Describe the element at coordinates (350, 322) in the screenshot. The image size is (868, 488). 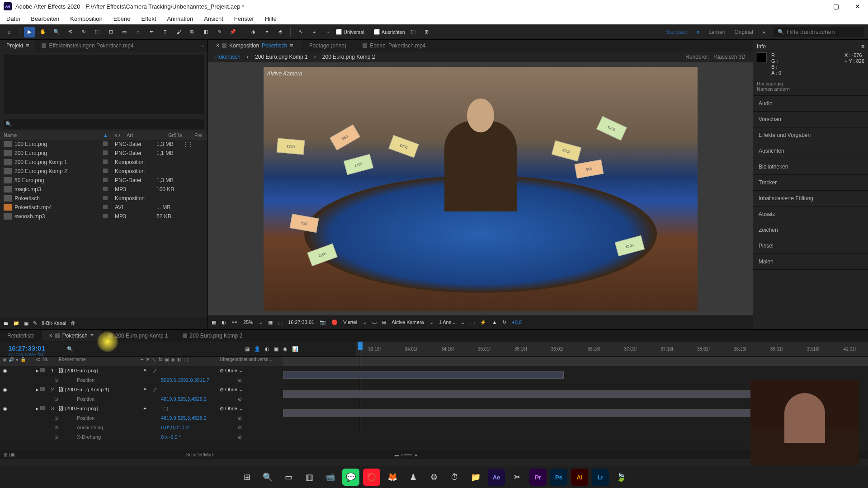
I see `resolution-dropdown: Viertel` at that location.